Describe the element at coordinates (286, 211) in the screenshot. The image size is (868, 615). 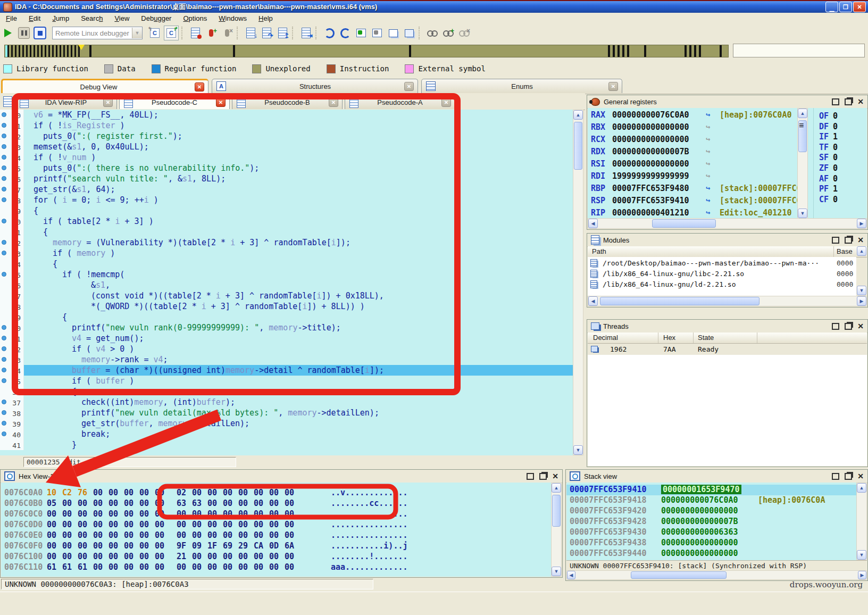
I see `code-line: 19{` at that location.